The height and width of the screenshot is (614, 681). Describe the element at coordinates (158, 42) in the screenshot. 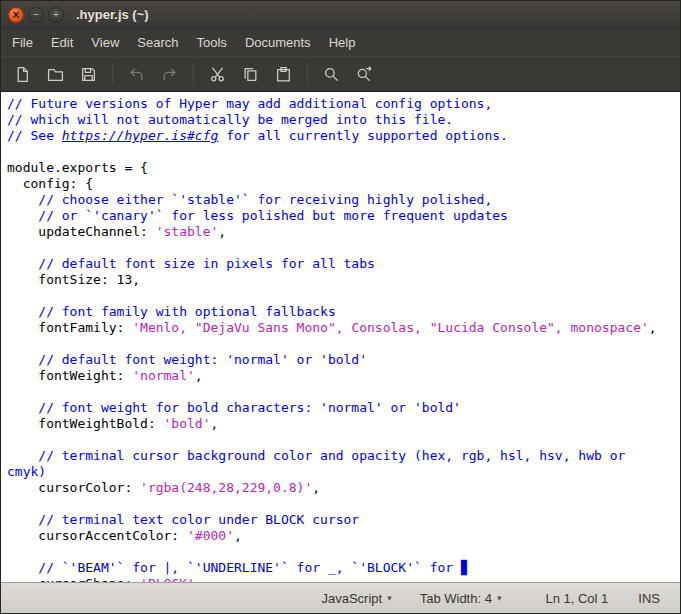

I see `menu-item-search: Search` at that location.